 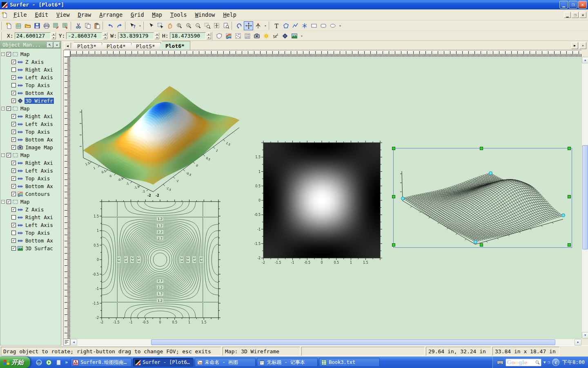 I want to click on scroll-left-button: ◀, so click(x=74, y=342).